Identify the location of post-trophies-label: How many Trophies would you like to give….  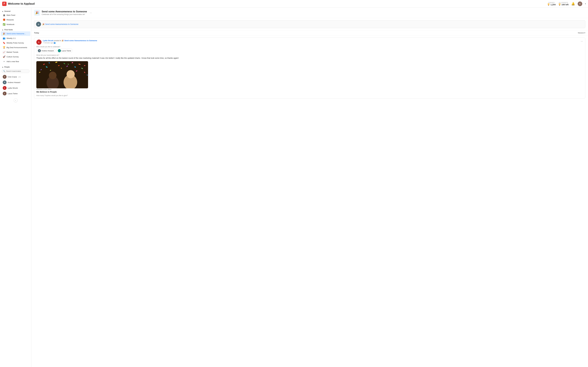
(310, 96).